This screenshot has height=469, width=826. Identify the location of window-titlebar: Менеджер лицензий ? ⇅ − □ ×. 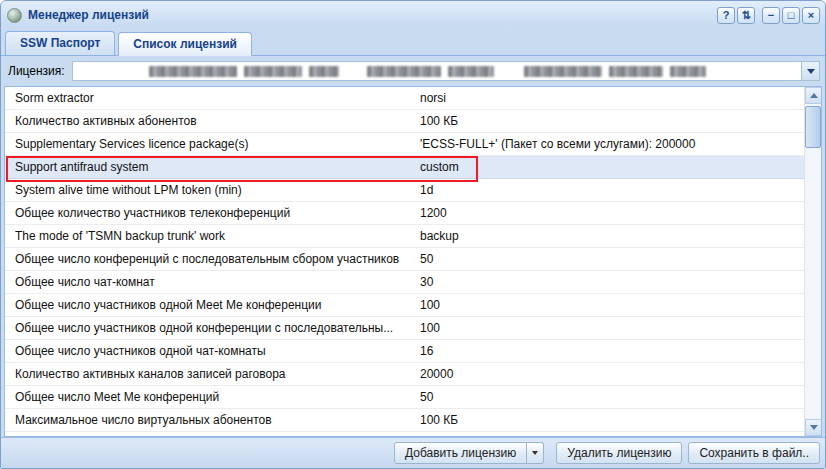
(413, 14).